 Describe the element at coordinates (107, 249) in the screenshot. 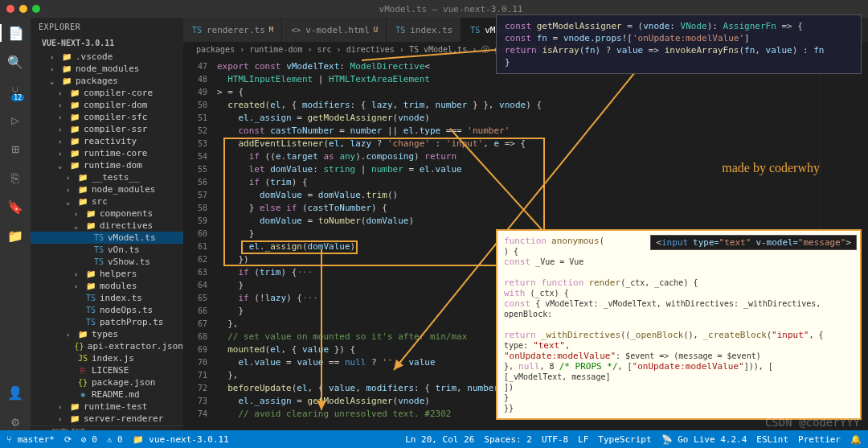

I see `tree-item: TSvOn.ts` at that location.